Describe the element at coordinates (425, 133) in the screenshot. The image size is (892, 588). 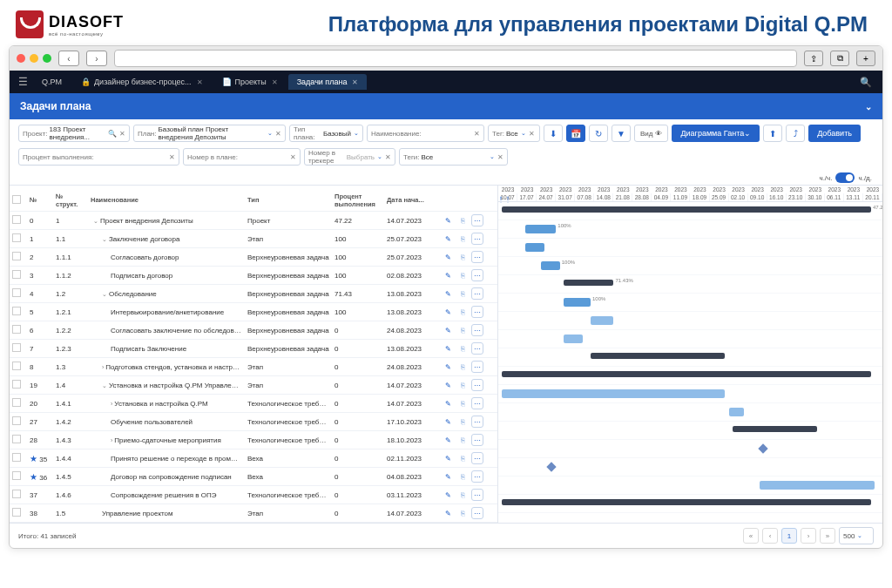
I see `filter-name: Наименование:✕` at that location.